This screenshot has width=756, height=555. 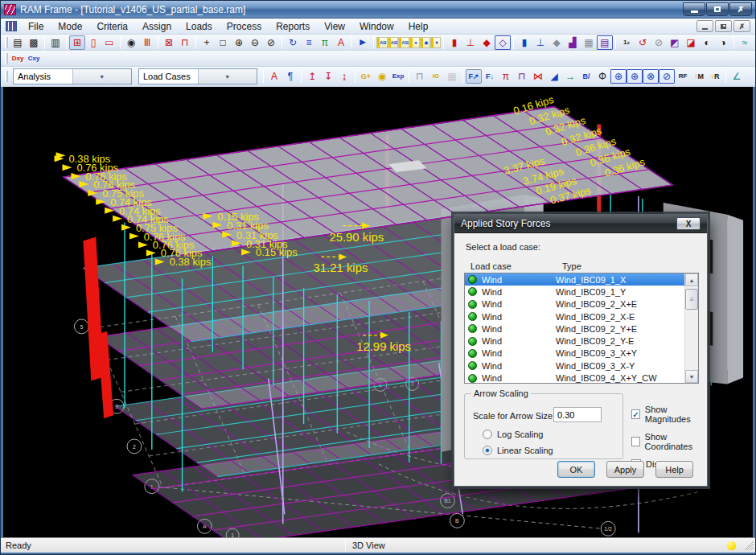 I want to click on view-corner2-icon: ◪, so click(x=691, y=43).